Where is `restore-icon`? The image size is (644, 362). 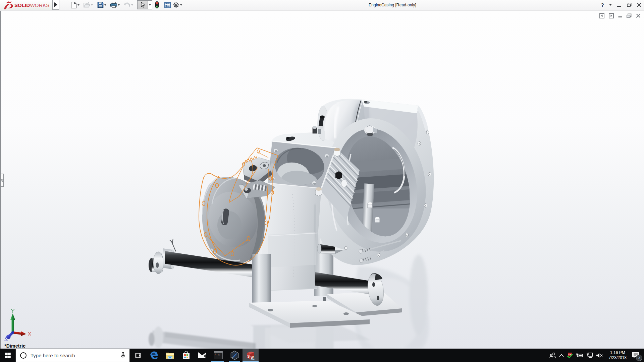 restore-icon is located at coordinates (629, 5).